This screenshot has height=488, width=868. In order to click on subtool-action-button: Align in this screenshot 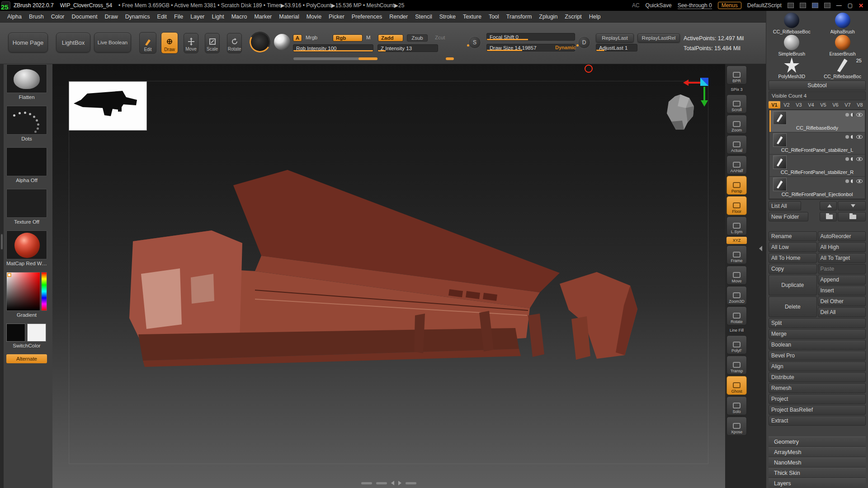, I will do `click(817, 366)`.